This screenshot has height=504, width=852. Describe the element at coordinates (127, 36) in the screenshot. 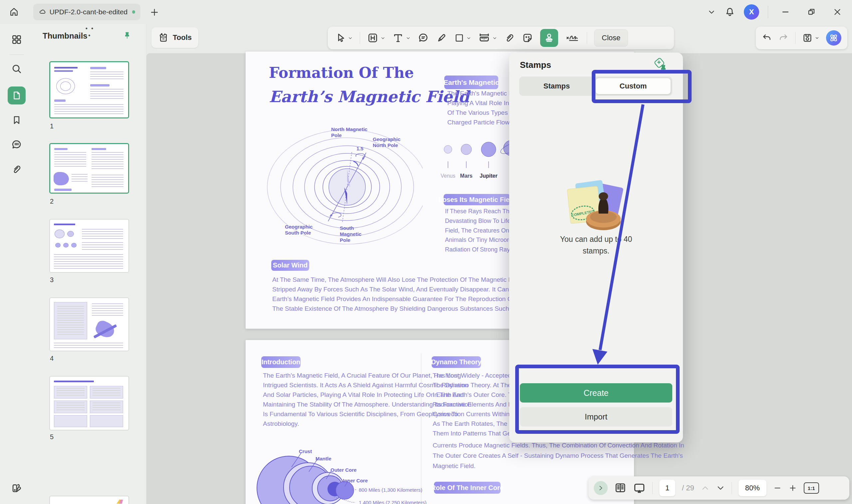

I see `pin-icon` at that location.